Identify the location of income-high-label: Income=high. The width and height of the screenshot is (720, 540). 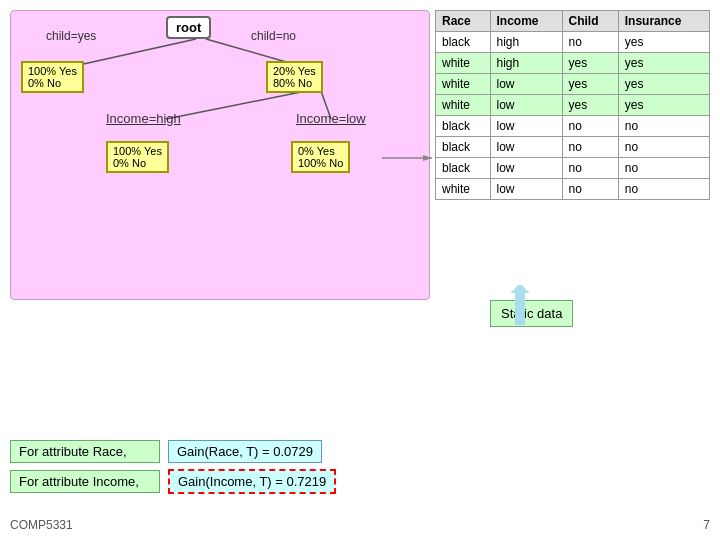
(144, 118).